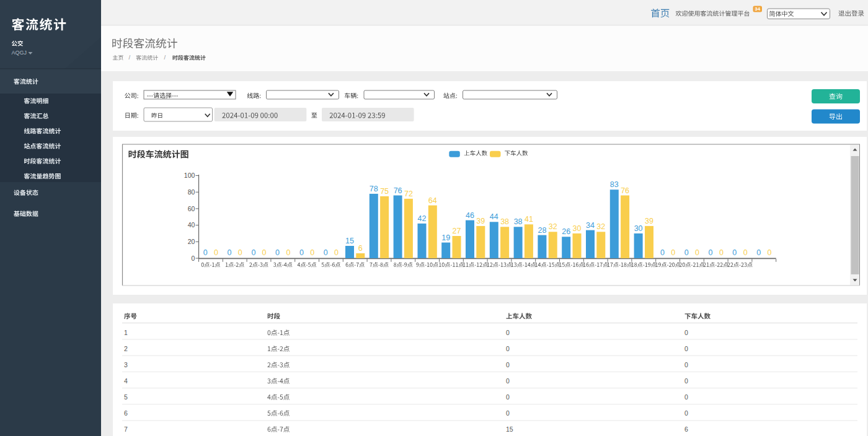 The height and width of the screenshot is (436, 868). What do you see at coordinates (374, 189) in the screenshot?
I see `svg-text: 78` at bounding box center [374, 189].